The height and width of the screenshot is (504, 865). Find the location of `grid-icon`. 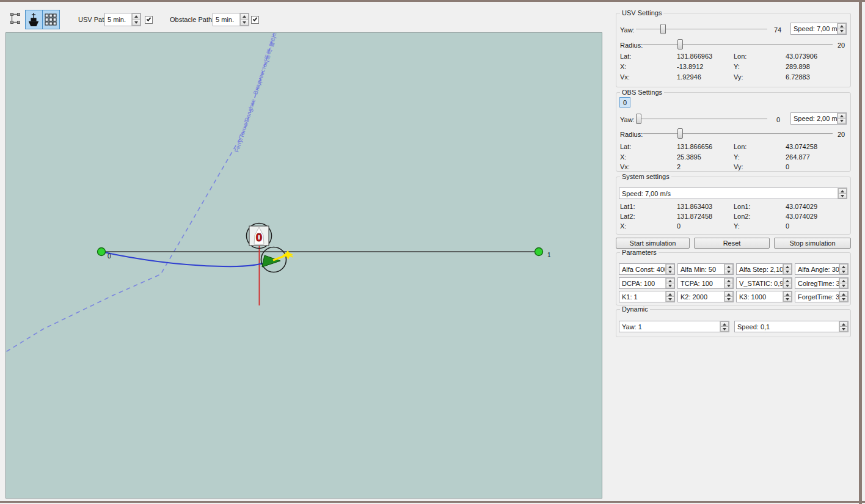

grid-icon is located at coordinates (51, 20).